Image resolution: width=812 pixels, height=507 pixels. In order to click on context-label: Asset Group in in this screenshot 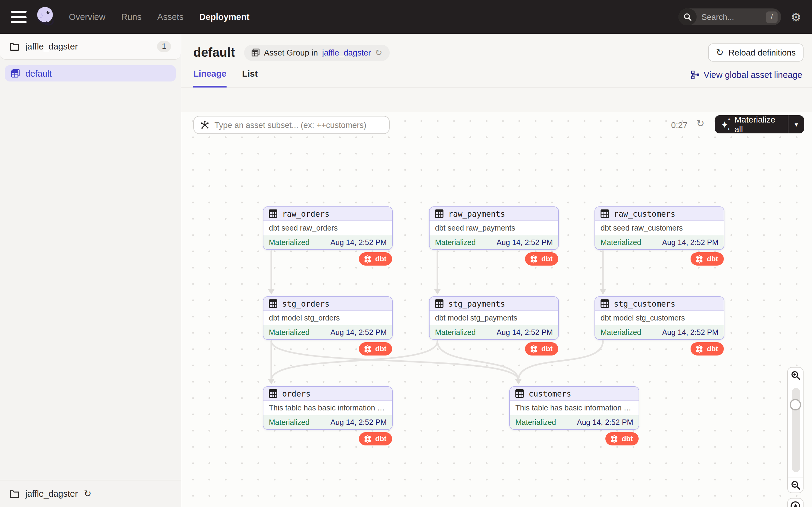, I will do `click(291, 52)`.